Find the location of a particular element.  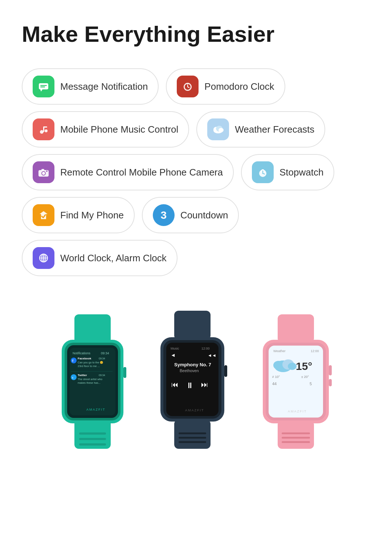

feature-stopwatch: Stopwatch is located at coordinates (287, 172).